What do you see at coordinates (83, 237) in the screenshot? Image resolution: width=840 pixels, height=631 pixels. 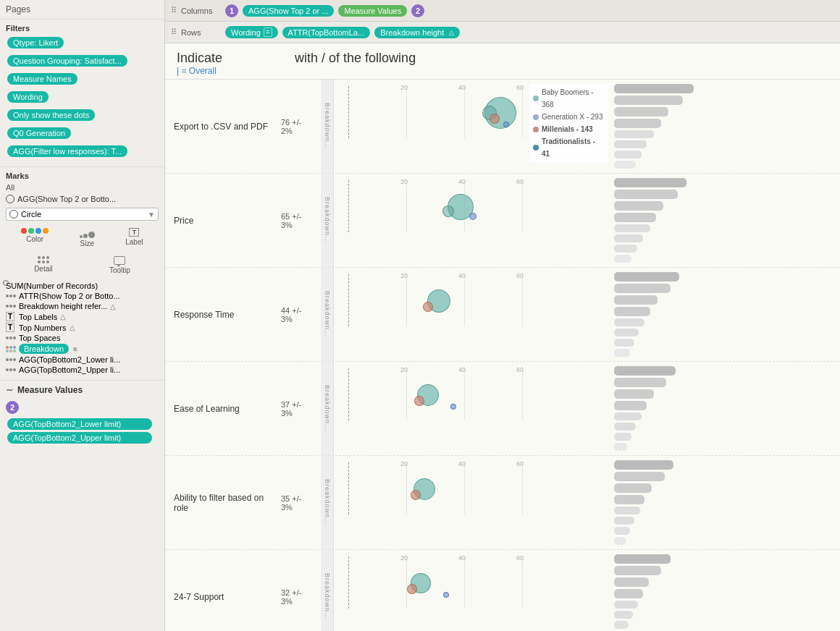 I see `marks-icons-row: Color Size T Label` at bounding box center [83, 237].